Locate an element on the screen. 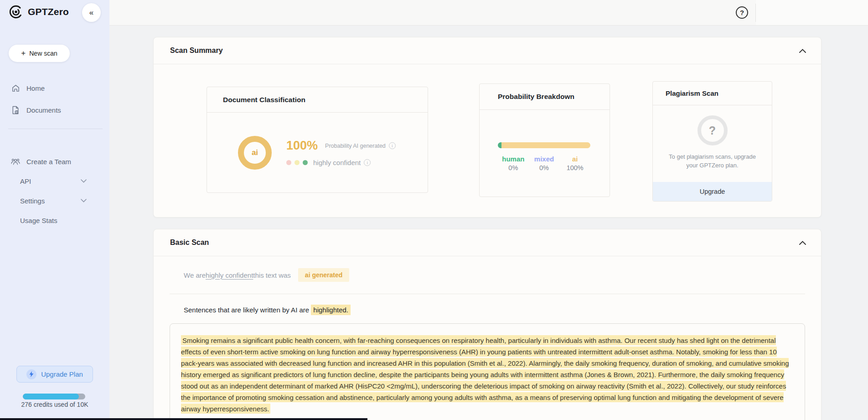 Image resolution: width=868 pixels, height=420 pixels. probability-breakdown-title: Probability Breakdown is located at coordinates (544, 97).